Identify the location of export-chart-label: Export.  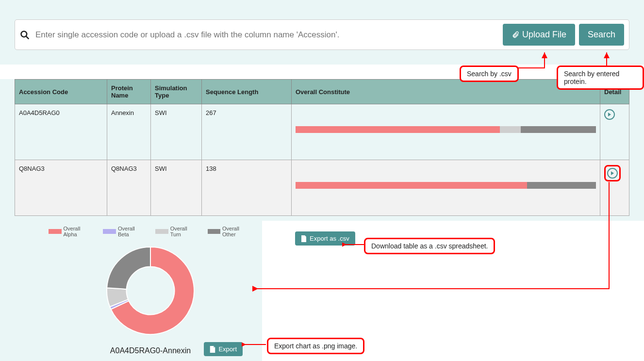
(228, 349).